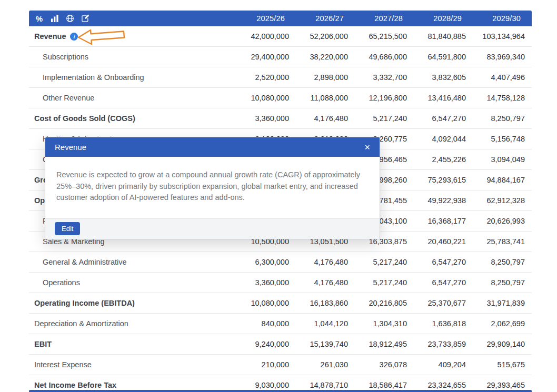  Describe the element at coordinates (266, 324) in the screenshot. I see `cell-value: 840,000` at that location.